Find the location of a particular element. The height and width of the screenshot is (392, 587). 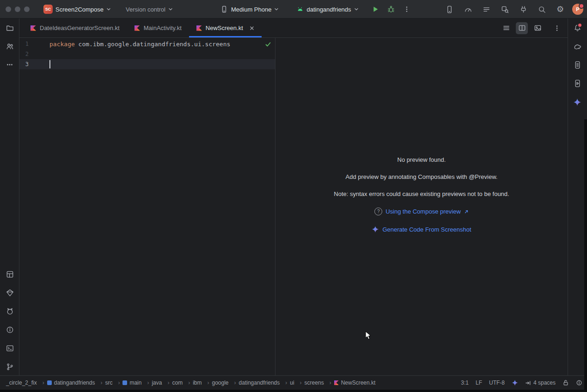

generate-code-row: Generate Code From Screenshot is located at coordinates (422, 229).